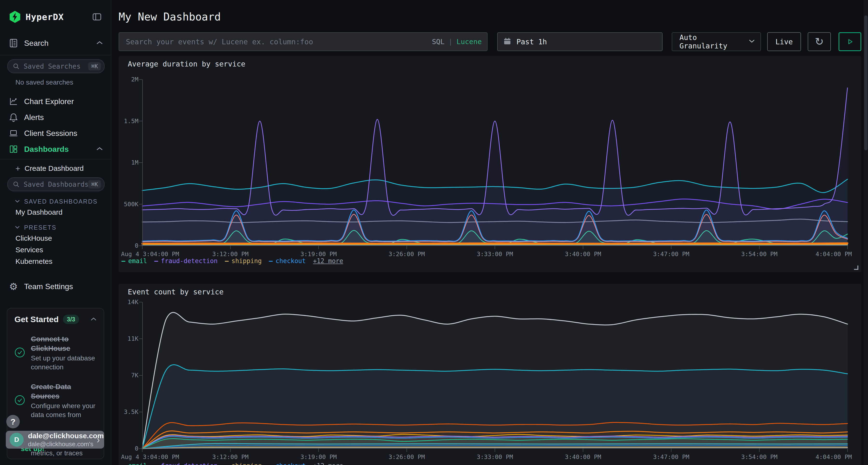  I want to click on sidebar-collapse-icon, so click(97, 17).